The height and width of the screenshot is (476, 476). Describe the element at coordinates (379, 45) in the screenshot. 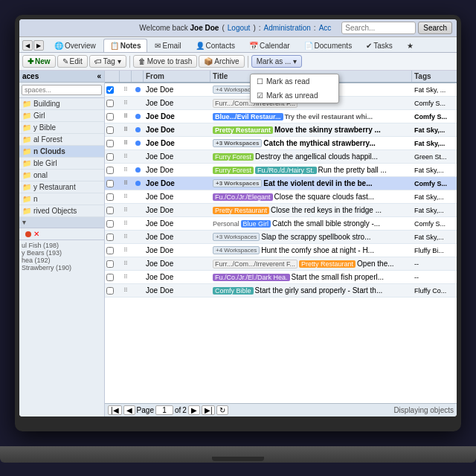

I see `tab-tasks: ✔ Tasks` at that location.